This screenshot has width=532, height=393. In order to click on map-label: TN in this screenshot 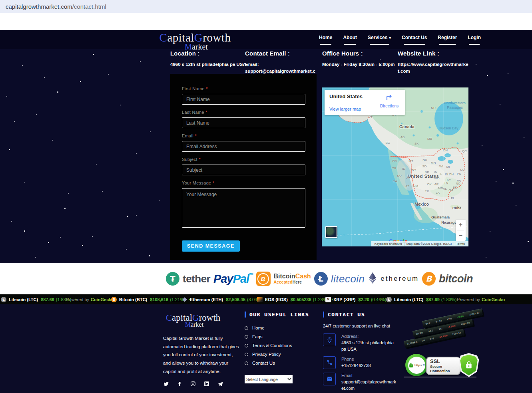, I will do `click(446, 183)`.